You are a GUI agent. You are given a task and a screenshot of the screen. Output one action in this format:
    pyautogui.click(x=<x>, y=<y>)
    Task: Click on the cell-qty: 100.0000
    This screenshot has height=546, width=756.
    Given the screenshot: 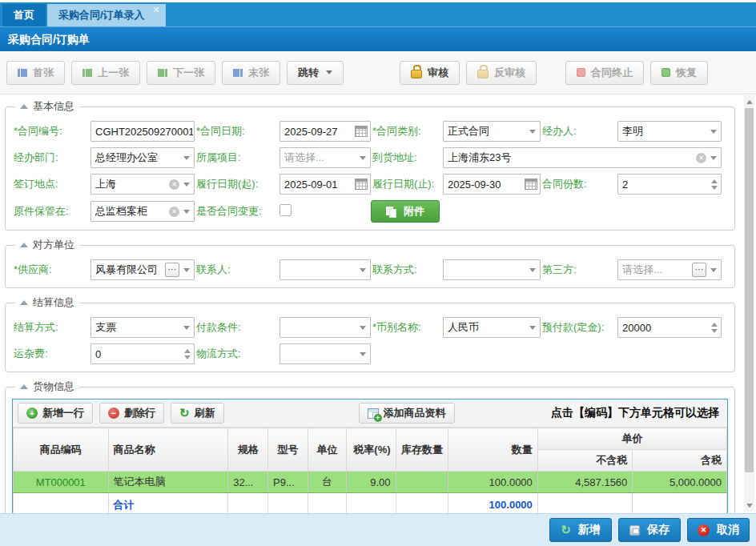 What is the action you would take?
    pyautogui.click(x=493, y=482)
    